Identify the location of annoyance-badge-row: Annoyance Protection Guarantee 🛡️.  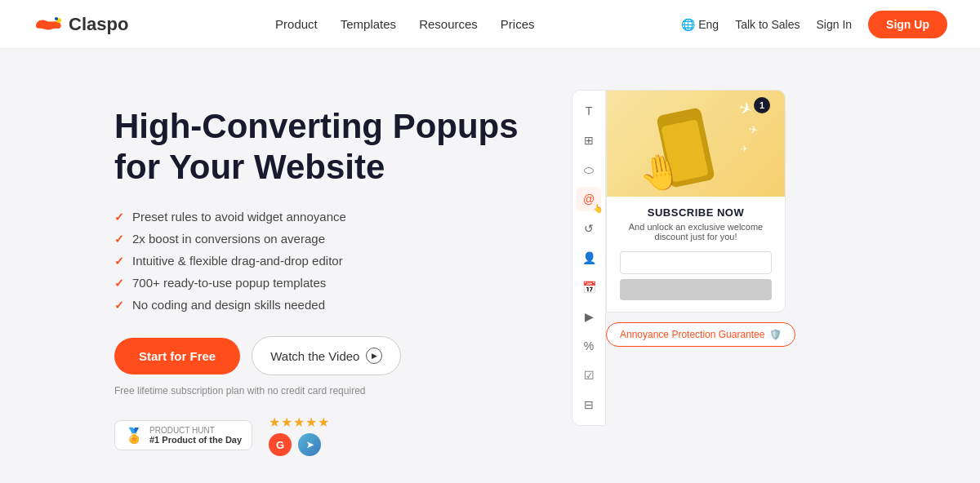
(701, 335).